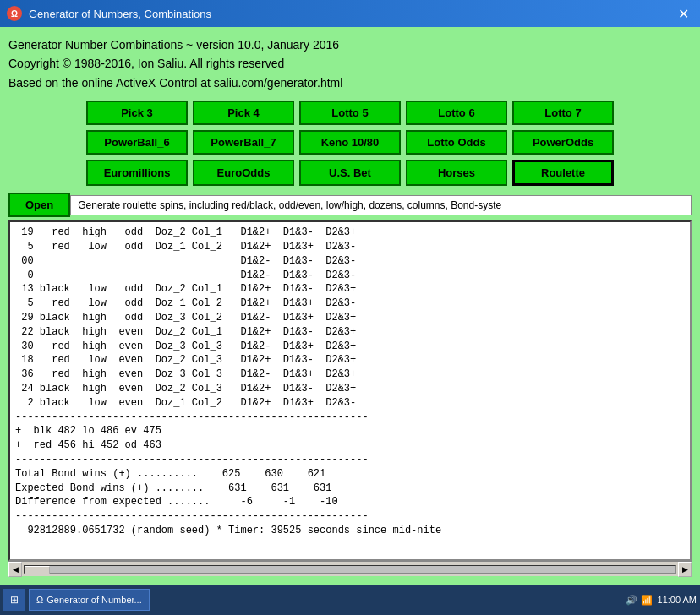 The height and width of the screenshot is (615, 700). I want to click on button-row-2: PowerBall_6 PowerBall_7 Keno 10/80 Lotto…, so click(350, 142).